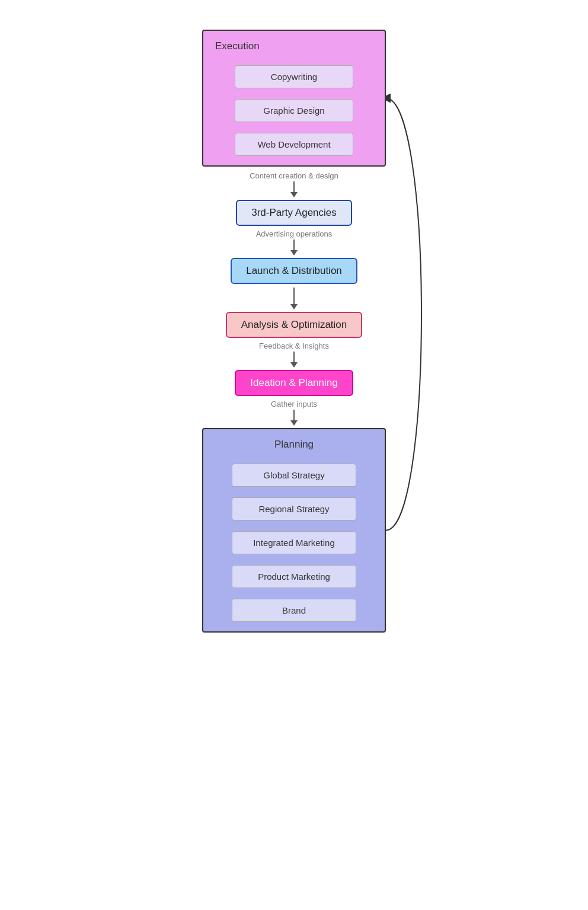  Describe the element at coordinates (294, 383) in the screenshot. I see `ideation-label: Ideation & Planning` at that location.